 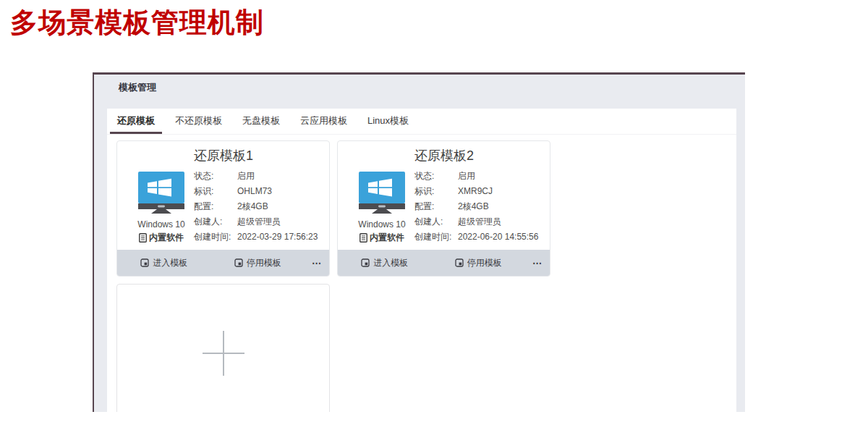 What do you see at coordinates (262, 191) in the screenshot?
I see `field-row-id: 标识: OHLM73` at bounding box center [262, 191].